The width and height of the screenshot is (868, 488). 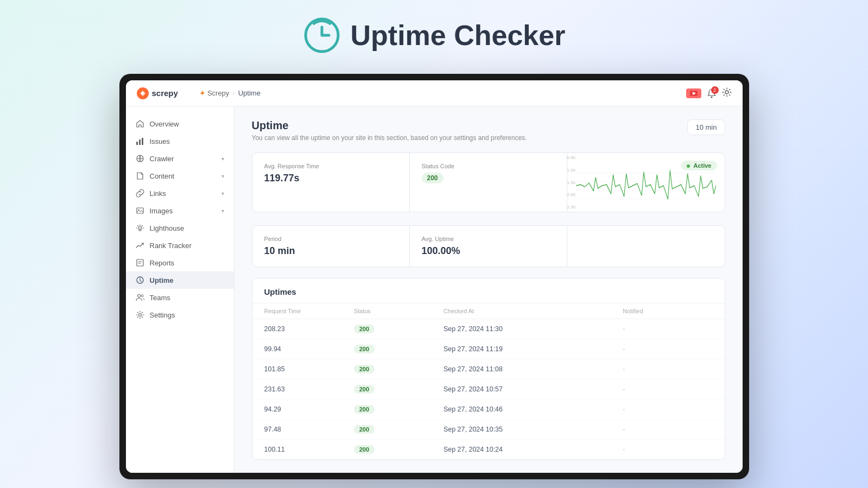 I want to click on cell-request-time: 231.63, so click(x=309, y=389).